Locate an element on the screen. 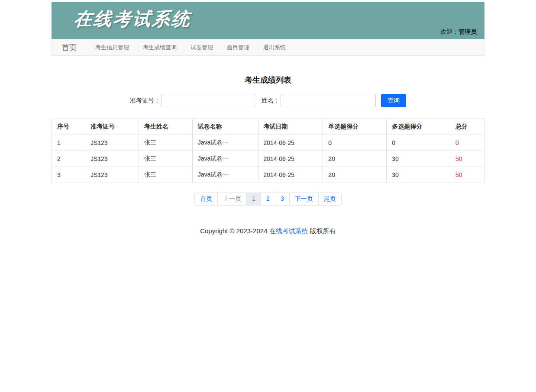 This screenshot has width=536, height=392. table-header-row: 序号 准考证号 考生姓名 试卷名称 考试日期 单选题得分 多选题得分 总分 is located at coordinates (268, 127).